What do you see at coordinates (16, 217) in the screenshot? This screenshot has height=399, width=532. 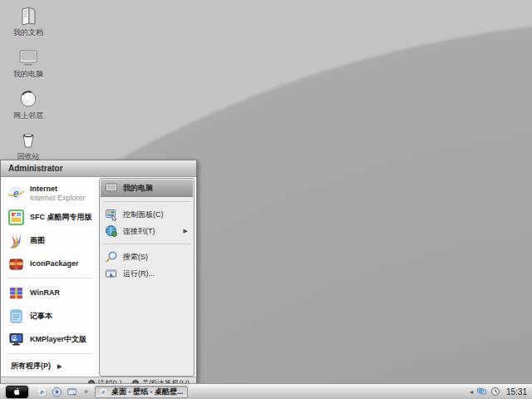 I see `sfc-icon: SFC` at bounding box center [16, 217].